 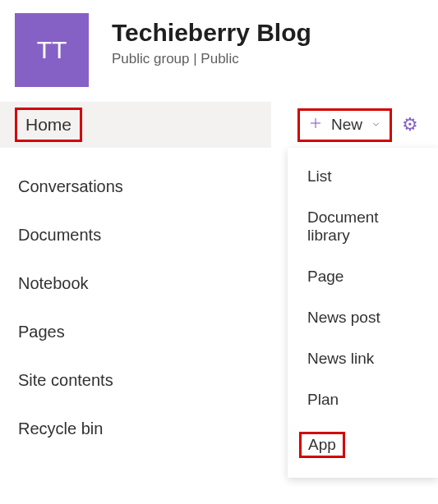 What do you see at coordinates (345, 125) in the screenshot?
I see `new-button: New` at bounding box center [345, 125].